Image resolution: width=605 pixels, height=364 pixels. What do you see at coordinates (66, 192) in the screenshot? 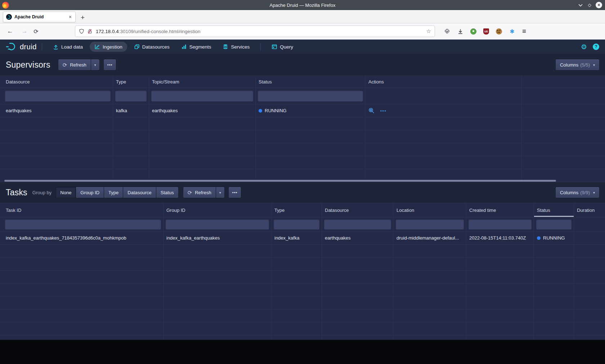
I see `group-by-none-button: None` at bounding box center [66, 192].